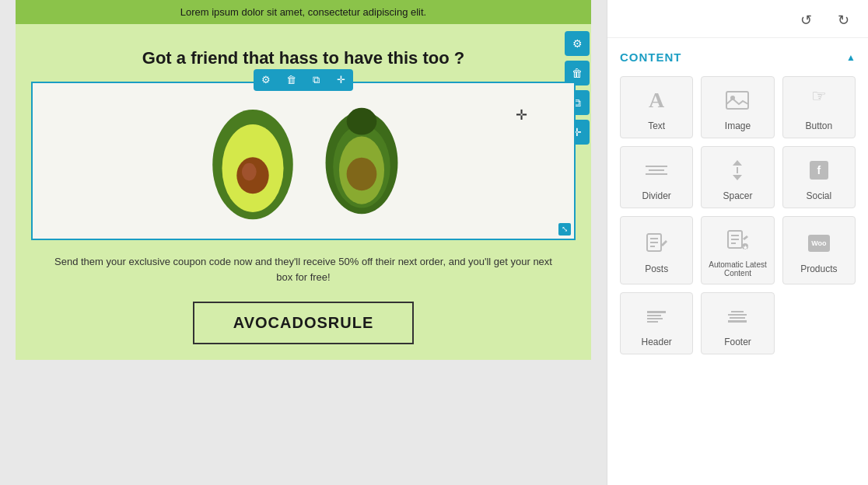  Describe the element at coordinates (819, 107) in the screenshot. I see `content-item-button: ☞ Button` at that location.